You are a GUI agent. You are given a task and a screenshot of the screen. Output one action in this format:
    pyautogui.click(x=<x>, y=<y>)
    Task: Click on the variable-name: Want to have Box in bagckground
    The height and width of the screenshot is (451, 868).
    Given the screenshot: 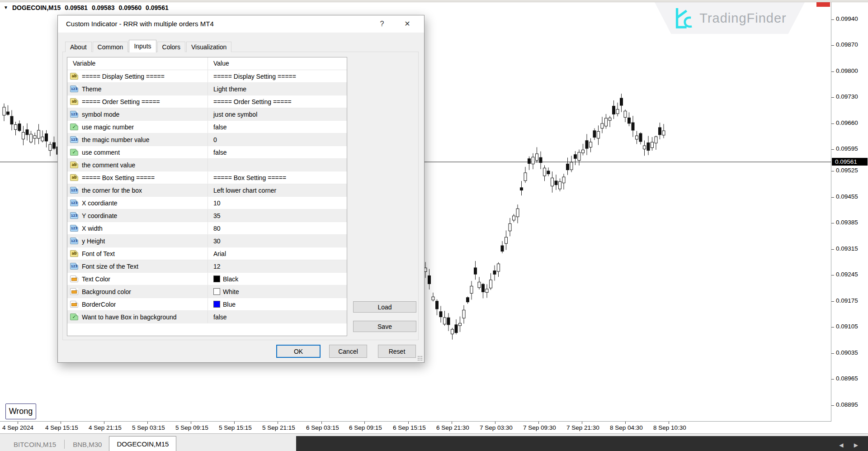 What is the action you would take?
    pyautogui.click(x=129, y=317)
    